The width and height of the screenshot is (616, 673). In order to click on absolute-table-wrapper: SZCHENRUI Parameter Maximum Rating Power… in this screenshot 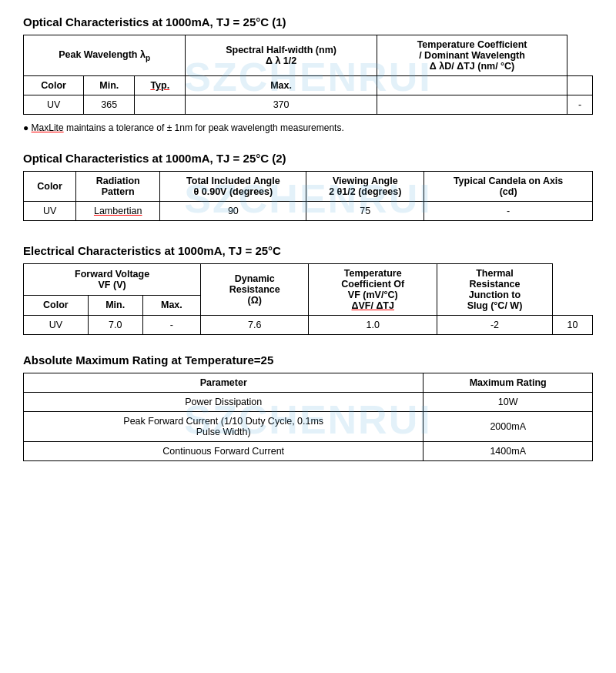, I will do `click(308, 419)`.